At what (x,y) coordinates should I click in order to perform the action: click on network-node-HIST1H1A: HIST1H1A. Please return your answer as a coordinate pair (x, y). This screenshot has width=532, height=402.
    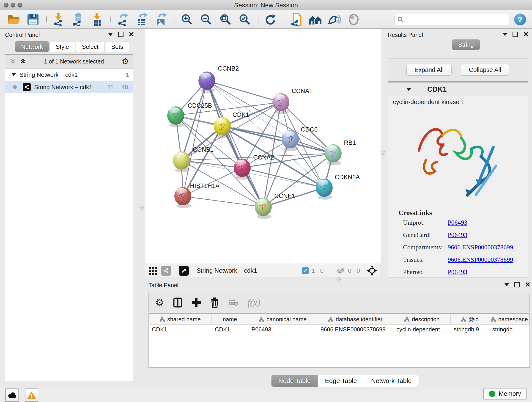
    Looking at the image, I should click on (197, 195).